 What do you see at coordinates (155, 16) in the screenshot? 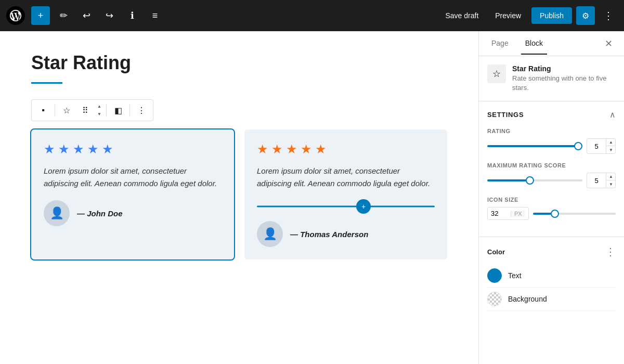
I see `list-view-button: ≡` at bounding box center [155, 16].